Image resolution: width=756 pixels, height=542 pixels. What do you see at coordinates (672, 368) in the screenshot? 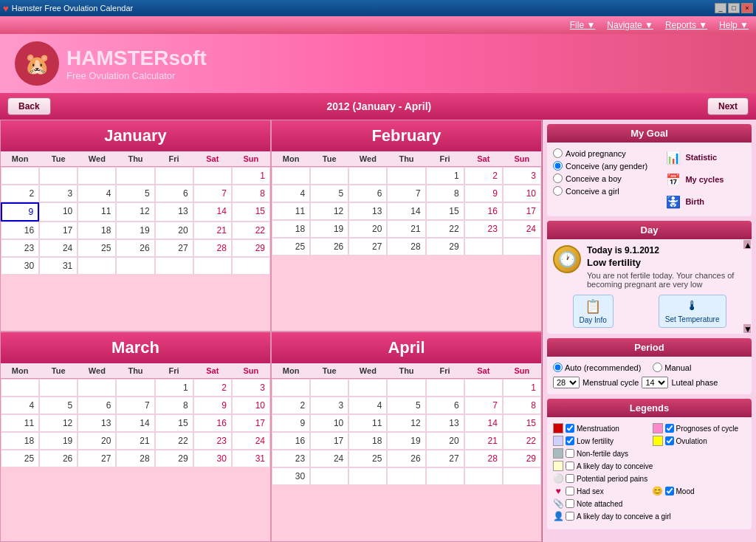
I see `manual-radio-label: Manual` at bounding box center [672, 368].